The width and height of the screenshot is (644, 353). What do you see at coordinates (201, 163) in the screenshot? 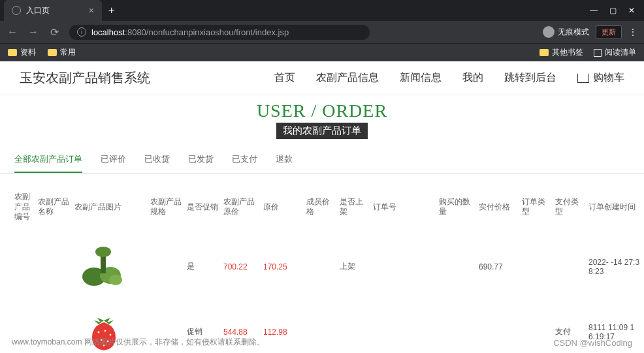
I see `tab-shipped: 已发货` at bounding box center [201, 163].